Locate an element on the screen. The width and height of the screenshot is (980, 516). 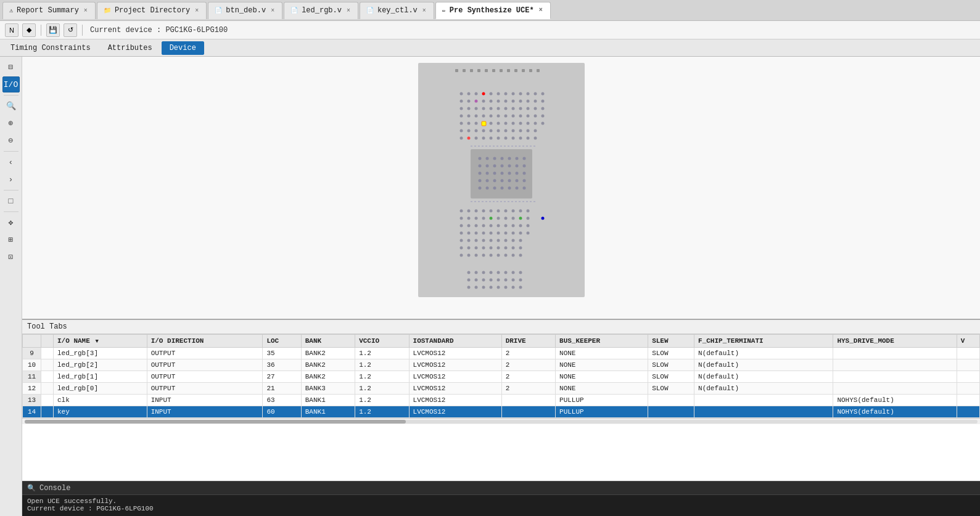
th-v: V is located at coordinates (968, 342).